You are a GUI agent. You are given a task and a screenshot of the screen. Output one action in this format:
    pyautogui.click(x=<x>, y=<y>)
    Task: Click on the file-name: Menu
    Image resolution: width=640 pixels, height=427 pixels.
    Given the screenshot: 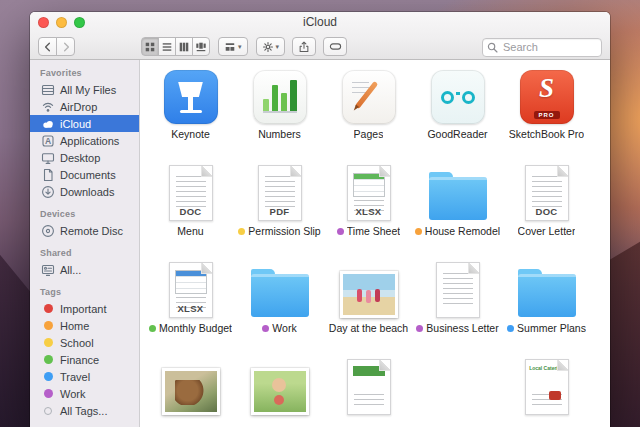 What is the action you would take?
    pyautogui.click(x=190, y=231)
    